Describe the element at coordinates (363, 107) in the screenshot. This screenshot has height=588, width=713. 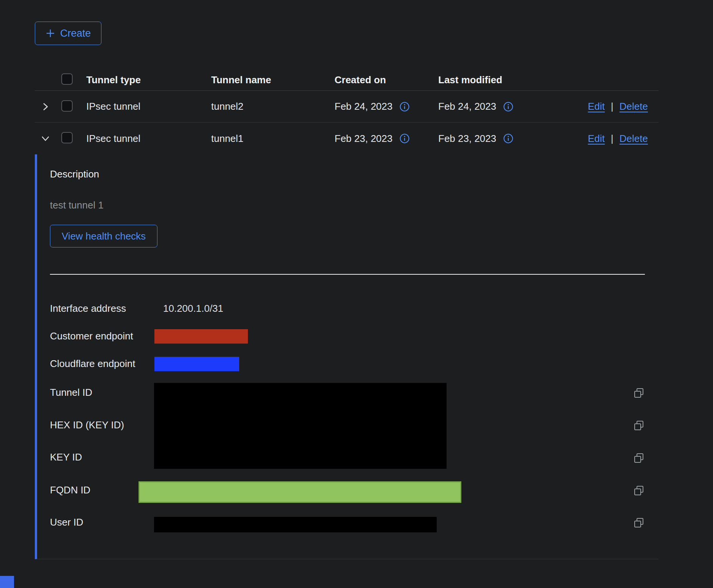
I see `created-on-value: Feb 24, 2023` at that location.